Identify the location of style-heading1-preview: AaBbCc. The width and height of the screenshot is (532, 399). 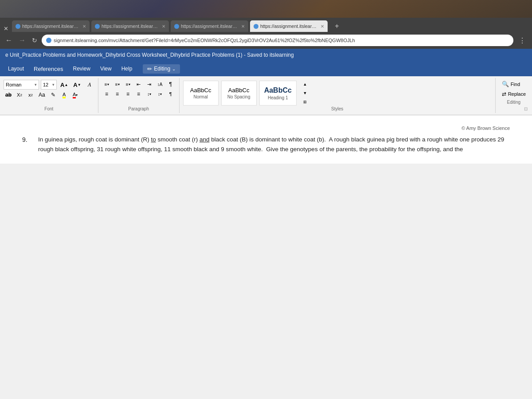
(278, 90).